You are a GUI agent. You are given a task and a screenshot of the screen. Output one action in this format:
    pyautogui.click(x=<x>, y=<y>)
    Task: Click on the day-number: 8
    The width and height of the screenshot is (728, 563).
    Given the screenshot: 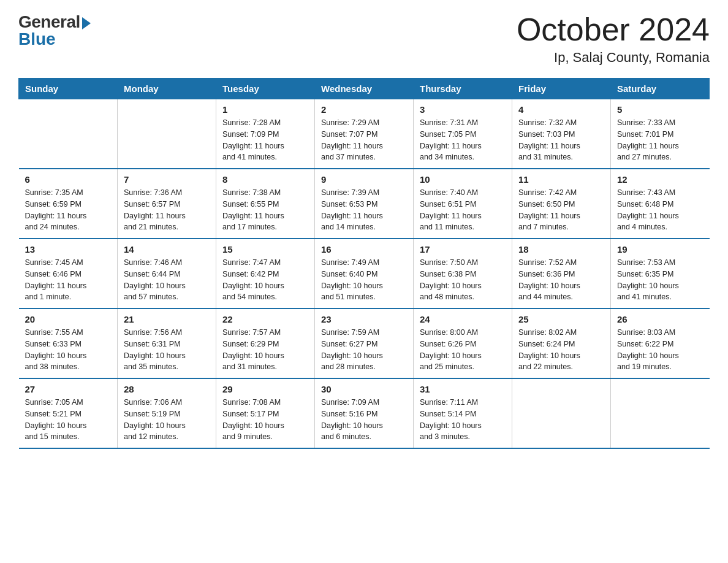 What is the action you would take?
    pyautogui.click(x=265, y=179)
    